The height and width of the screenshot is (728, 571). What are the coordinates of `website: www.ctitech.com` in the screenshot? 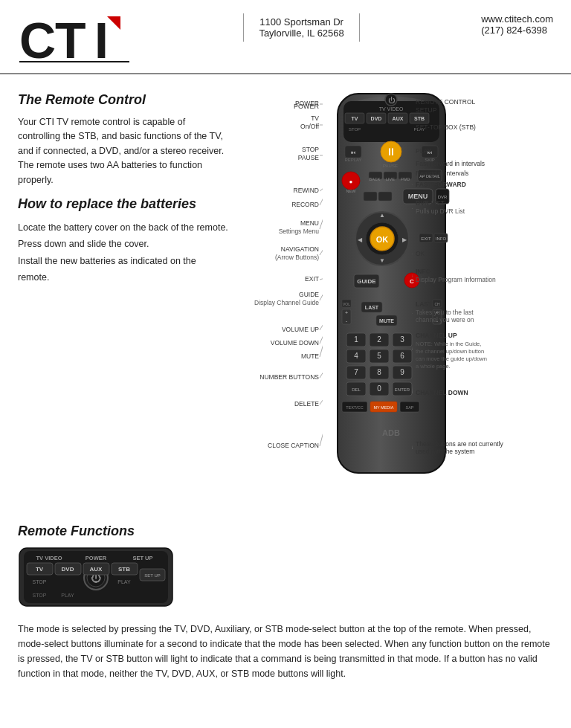 It's located at (517, 19).